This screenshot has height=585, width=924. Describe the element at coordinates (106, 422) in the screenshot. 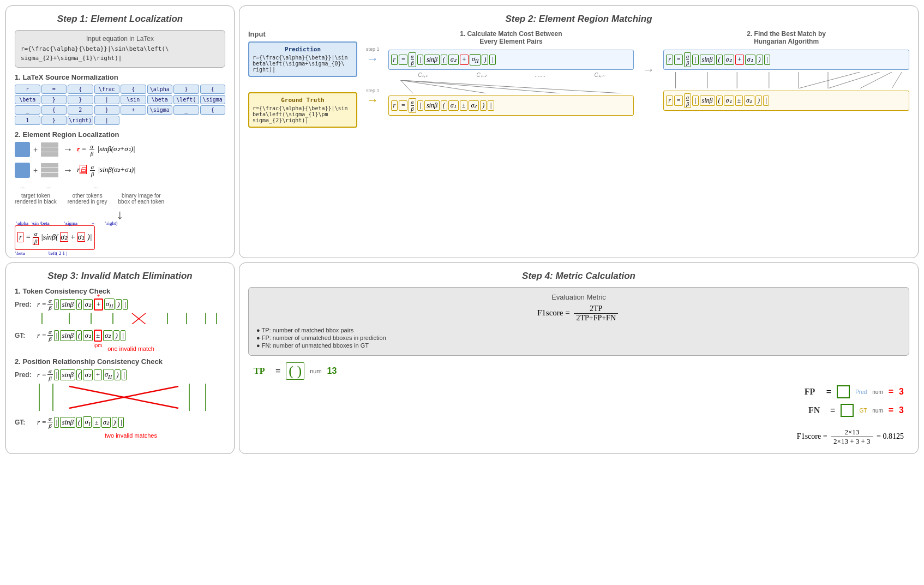

I see `pg-sigma2: σ₂` at that location.